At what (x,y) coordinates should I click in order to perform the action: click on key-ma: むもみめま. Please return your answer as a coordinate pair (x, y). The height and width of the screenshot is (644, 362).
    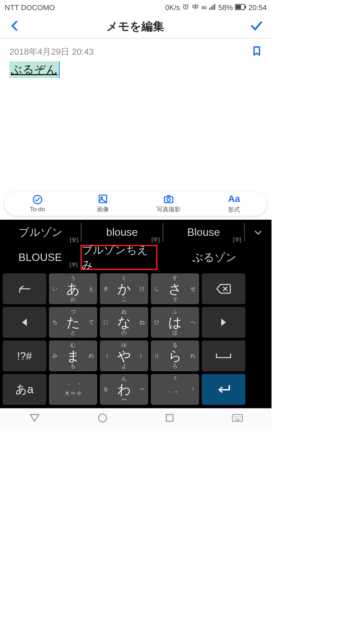
    Looking at the image, I should click on (73, 356).